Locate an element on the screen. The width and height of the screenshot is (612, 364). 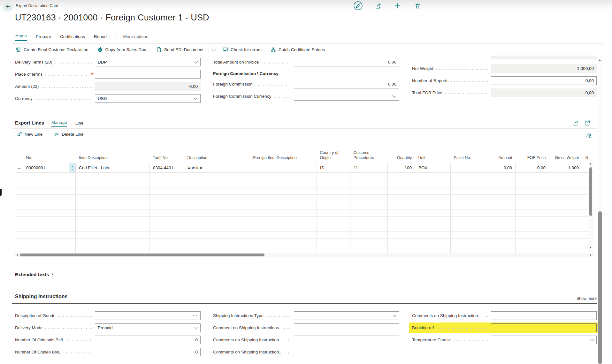
tab-prepare: Prepare is located at coordinates (43, 38).